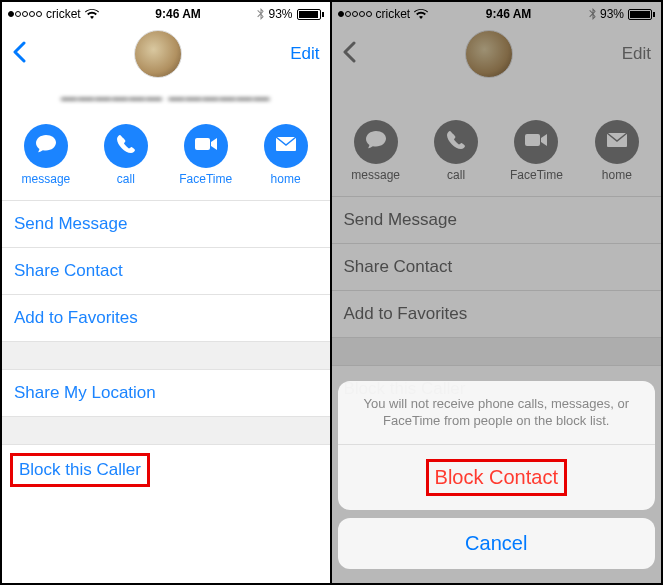 The image size is (663, 585). What do you see at coordinates (497, 544) in the screenshot?
I see `cancel-button: Cancel` at bounding box center [497, 544].